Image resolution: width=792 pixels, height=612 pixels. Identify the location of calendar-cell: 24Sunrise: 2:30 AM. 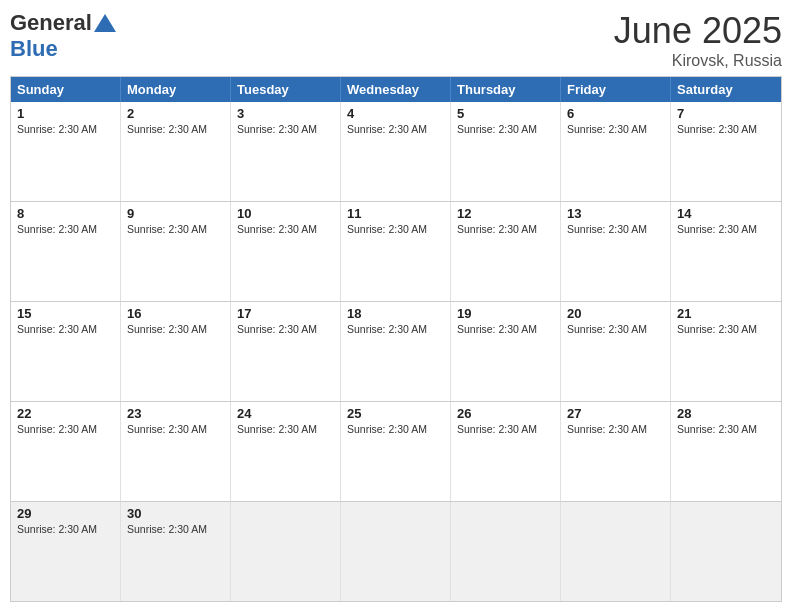
(286, 452).